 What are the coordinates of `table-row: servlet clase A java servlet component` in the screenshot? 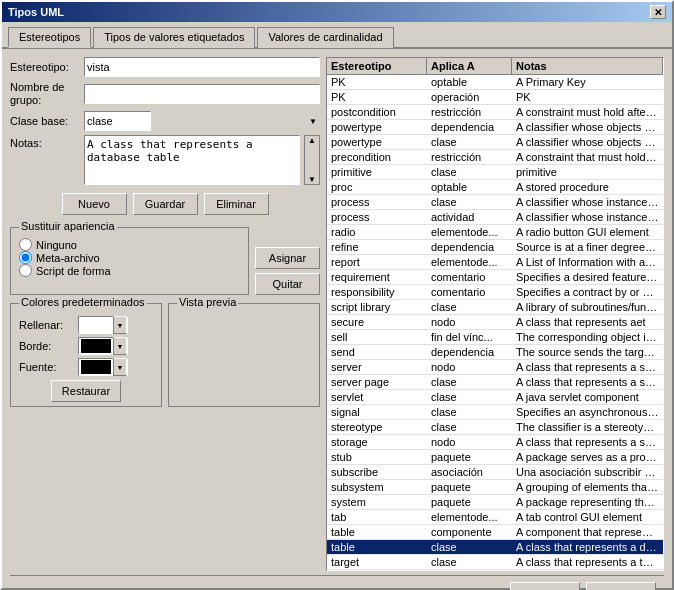 It's located at (495, 398).